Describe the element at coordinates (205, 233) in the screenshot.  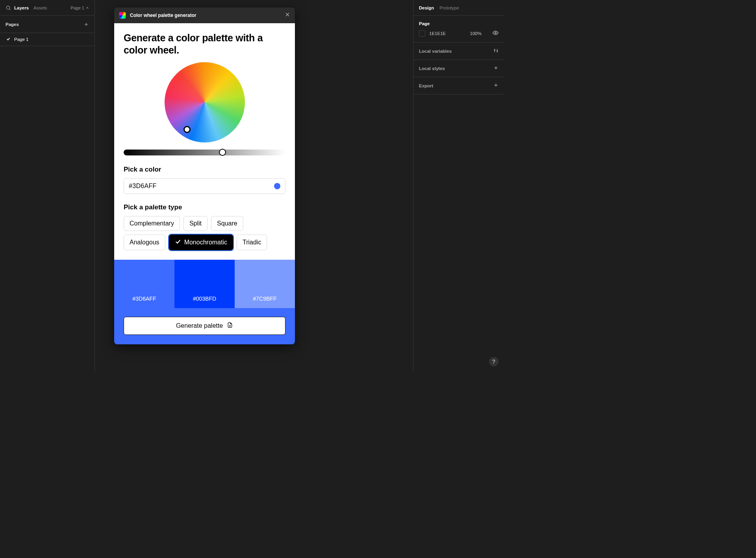
I see `palette-type-chips: ComplementarySplitSquareAnalogousMonochr…` at that location.